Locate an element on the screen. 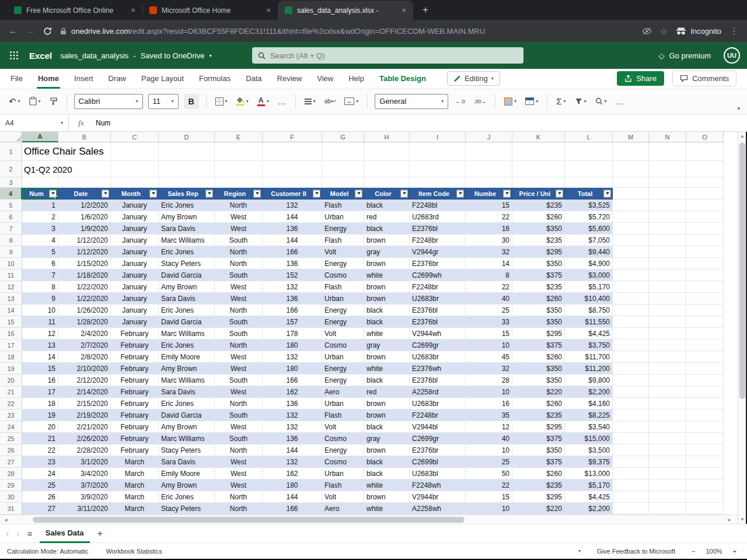  browser-tab-office-online: Free Microsoft Office Online × is located at coordinates (75, 10).